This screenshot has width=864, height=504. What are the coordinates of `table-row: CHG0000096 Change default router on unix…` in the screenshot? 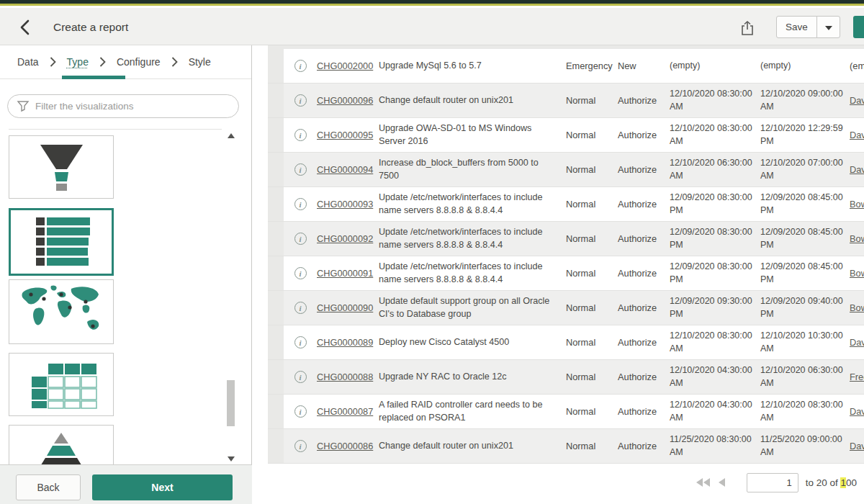 It's located at (566, 101).